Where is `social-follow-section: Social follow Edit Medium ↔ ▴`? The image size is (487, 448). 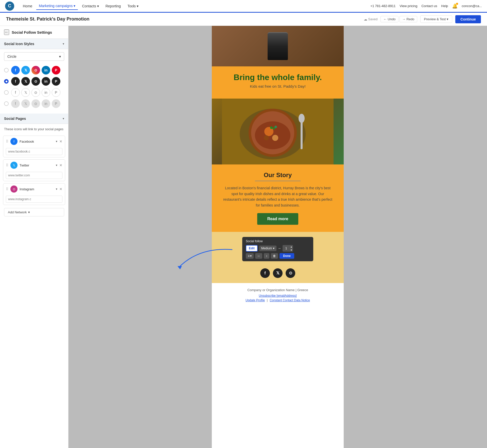
social-follow-section: Social follow Edit Medium ↔ ▴ is located at coordinates (278, 257).